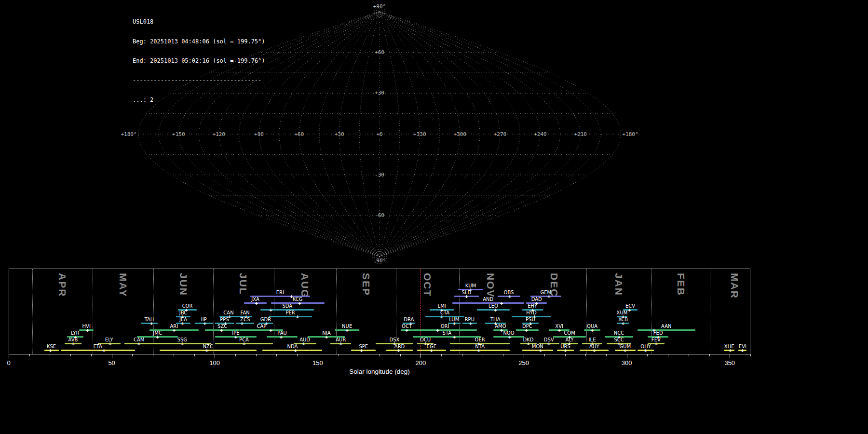  What do you see at coordinates (549, 296) in the screenshot?
I see `peak-marker-gem: +` at bounding box center [549, 296].